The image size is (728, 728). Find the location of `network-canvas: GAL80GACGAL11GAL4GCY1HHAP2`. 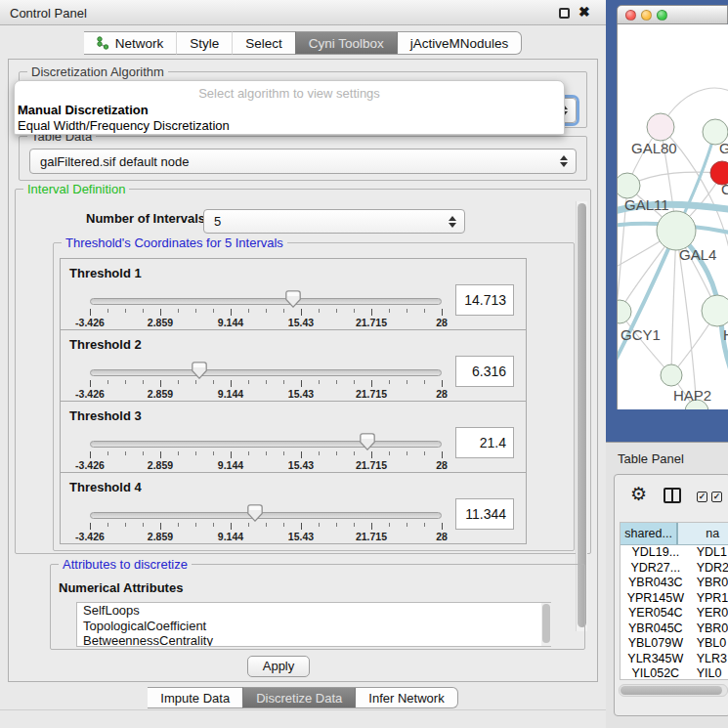

network-canvas: GAL80GACGAL11GAL4GCY1HHAP2 is located at coordinates (672, 217).